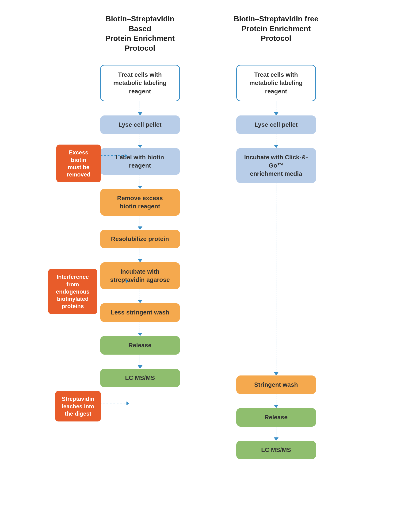  I want to click on left-remove-excess-box: Remove excess biotin reagent, so click(140, 202).